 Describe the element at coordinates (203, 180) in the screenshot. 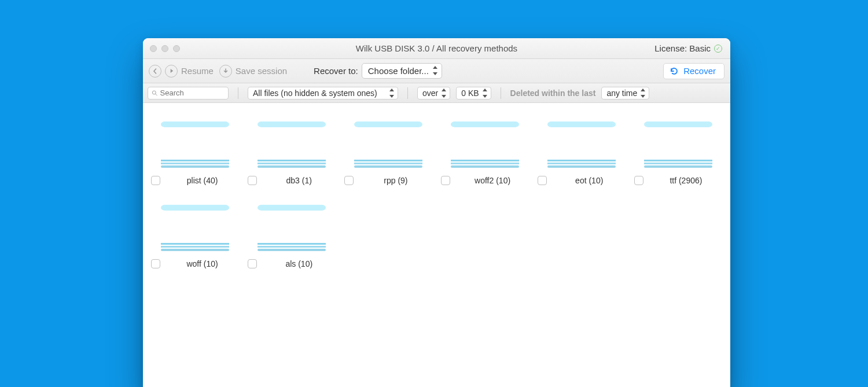

I see `folder-label: plist (40)` at that location.